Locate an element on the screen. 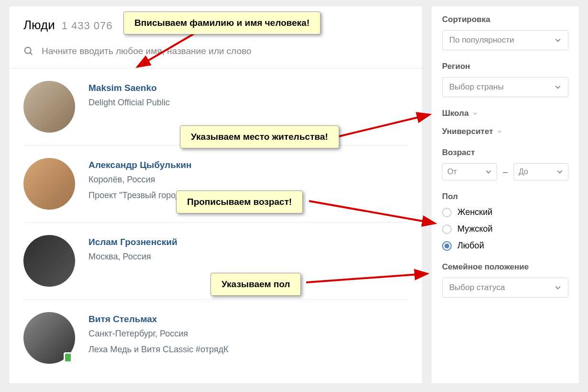 The height and width of the screenshot is (392, 588). age-from-select: От is located at coordinates (470, 172).